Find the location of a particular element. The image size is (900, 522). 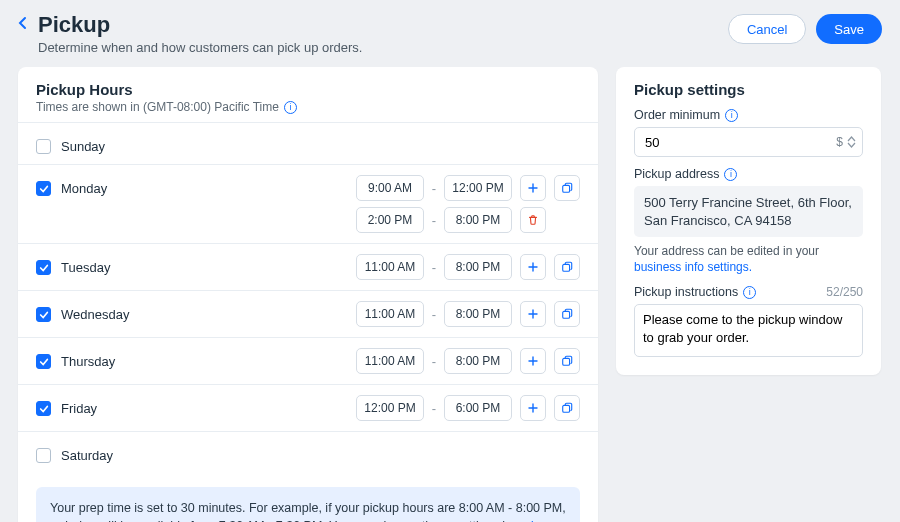

pickup-instructions-input is located at coordinates (748, 329).